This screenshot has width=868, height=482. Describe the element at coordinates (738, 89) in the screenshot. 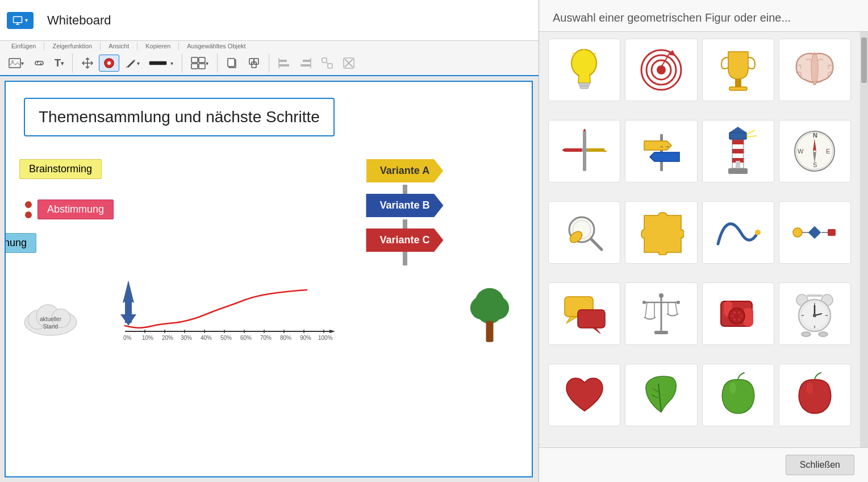

I see `icon-trophy` at that location.